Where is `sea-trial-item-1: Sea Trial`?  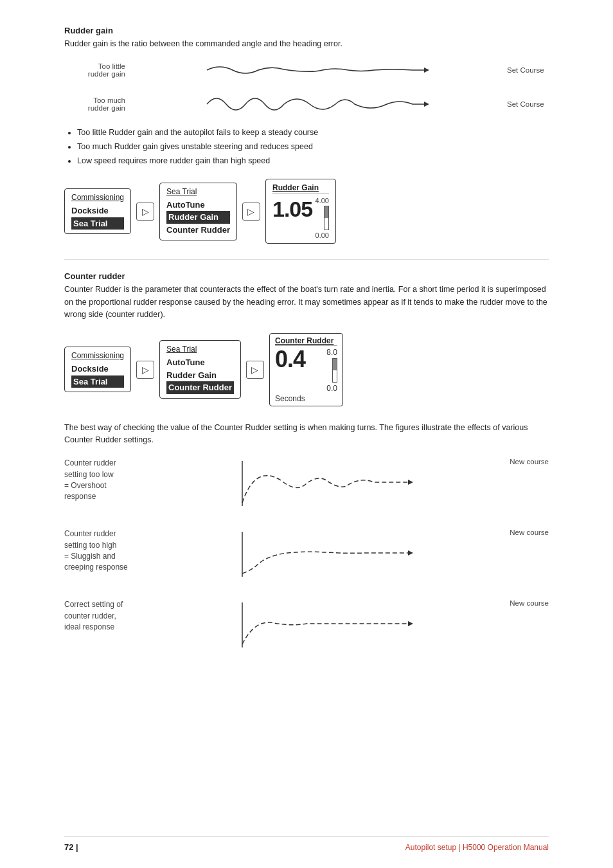
sea-trial-item-1: Sea Trial is located at coordinates (98, 224).